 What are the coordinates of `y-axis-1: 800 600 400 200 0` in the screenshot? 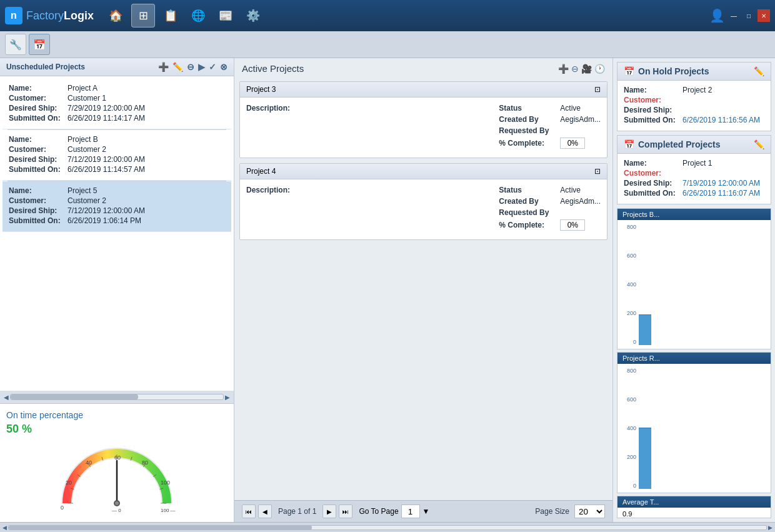 It's located at (630, 284).